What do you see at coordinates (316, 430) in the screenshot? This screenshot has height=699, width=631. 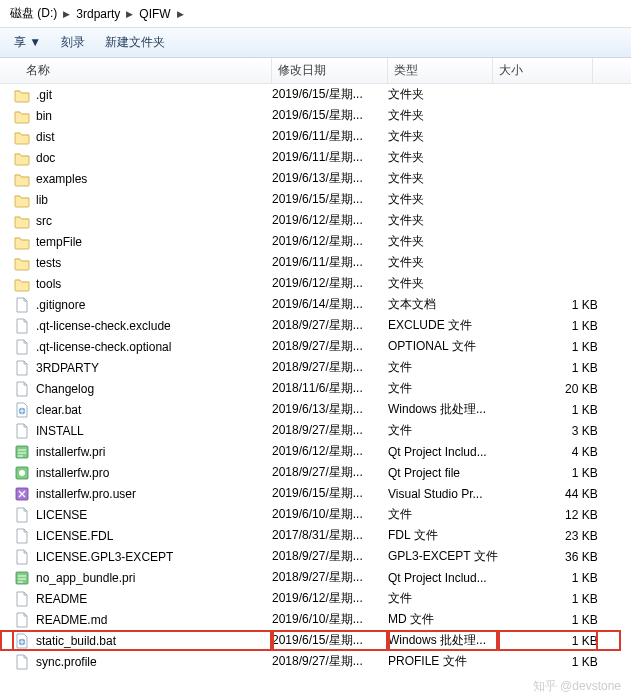 I see `table-row: INSTALL2018/9/27/星期...文件3 KB` at bounding box center [316, 430].